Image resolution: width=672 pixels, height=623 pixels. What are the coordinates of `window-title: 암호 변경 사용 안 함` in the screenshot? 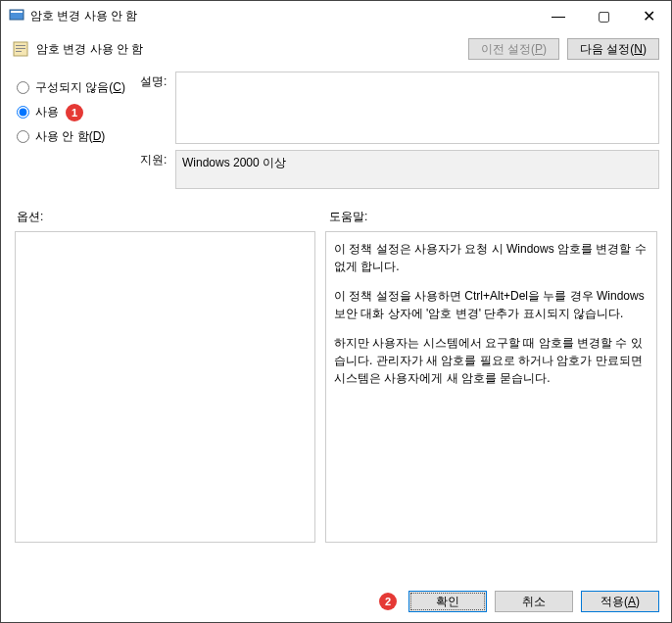 It's located at (283, 16).